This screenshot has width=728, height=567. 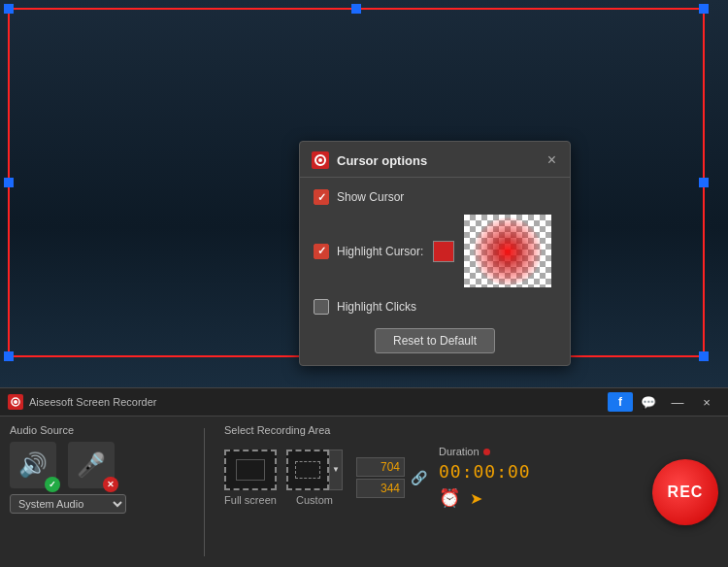 I want to click on highlight-cursor-checkmark: ✓, so click(x=322, y=250).